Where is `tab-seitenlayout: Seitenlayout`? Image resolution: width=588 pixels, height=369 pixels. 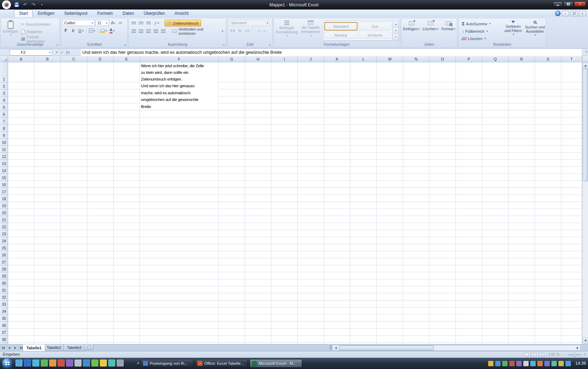
tab-seitenlayout: Seitenlayout is located at coordinates (76, 13).